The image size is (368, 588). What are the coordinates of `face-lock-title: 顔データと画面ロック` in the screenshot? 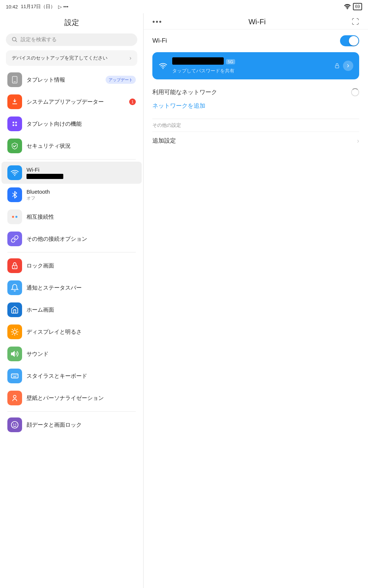 It's located at (81, 425).